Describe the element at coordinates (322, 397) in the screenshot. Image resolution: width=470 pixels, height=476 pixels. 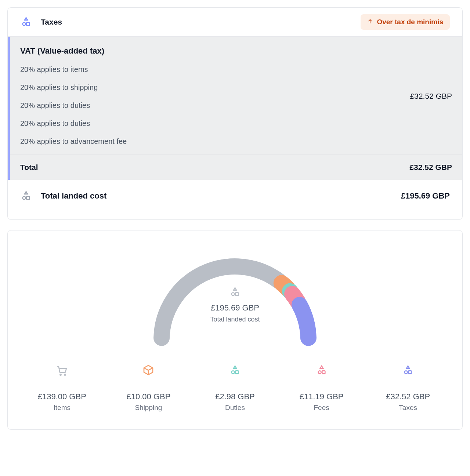
I see `legend-amount: £11.19 GBP` at that location.